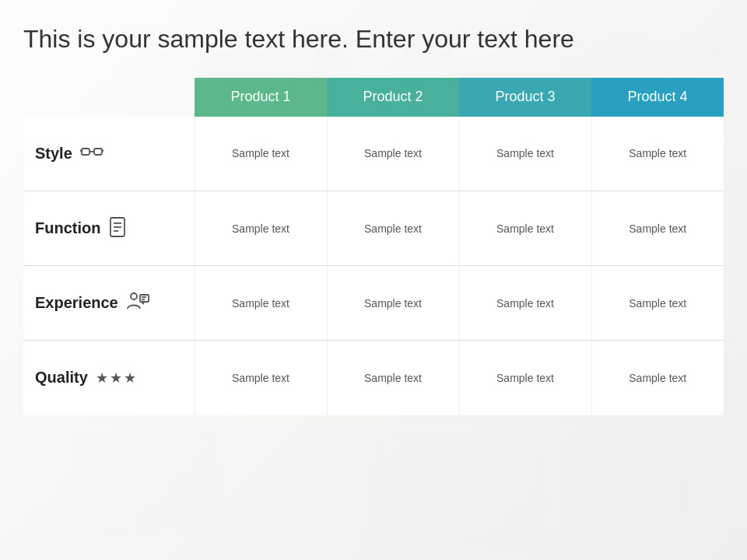  Describe the element at coordinates (374, 40) in the screenshot. I see `page-title: This is your sample text here. Enter you…` at that location.